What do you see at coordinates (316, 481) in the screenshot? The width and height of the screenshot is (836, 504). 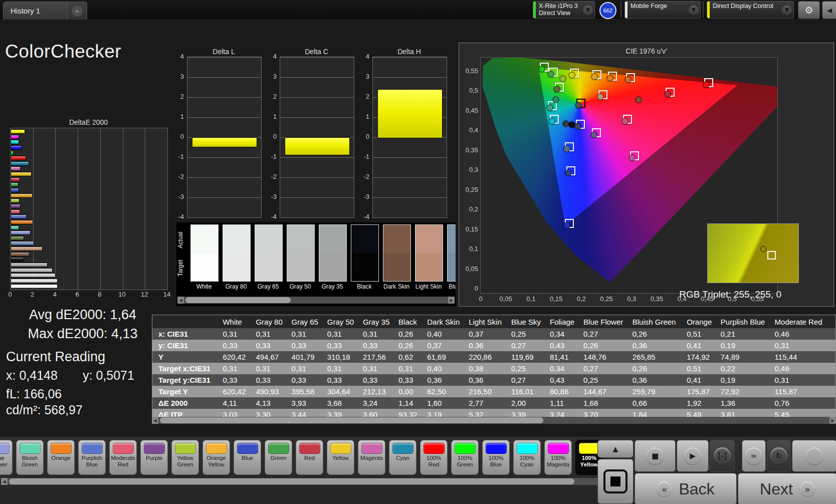 I see `patch-scrollbar: ◀ ▶` at bounding box center [316, 481].